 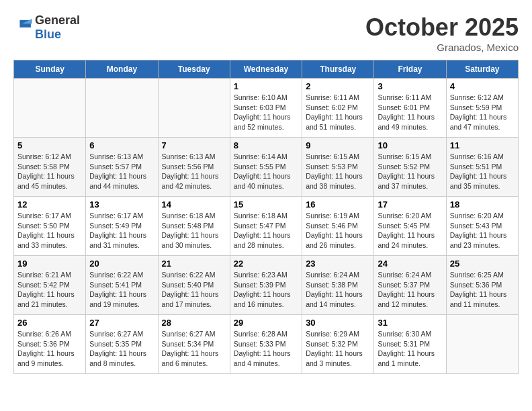 What do you see at coordinates (194, 172) in the screenshot?
I see `day-info: Sunrise: 6:13 AMSunset: 5:56 PMDaylight:…` at bounding box center [194, 172].